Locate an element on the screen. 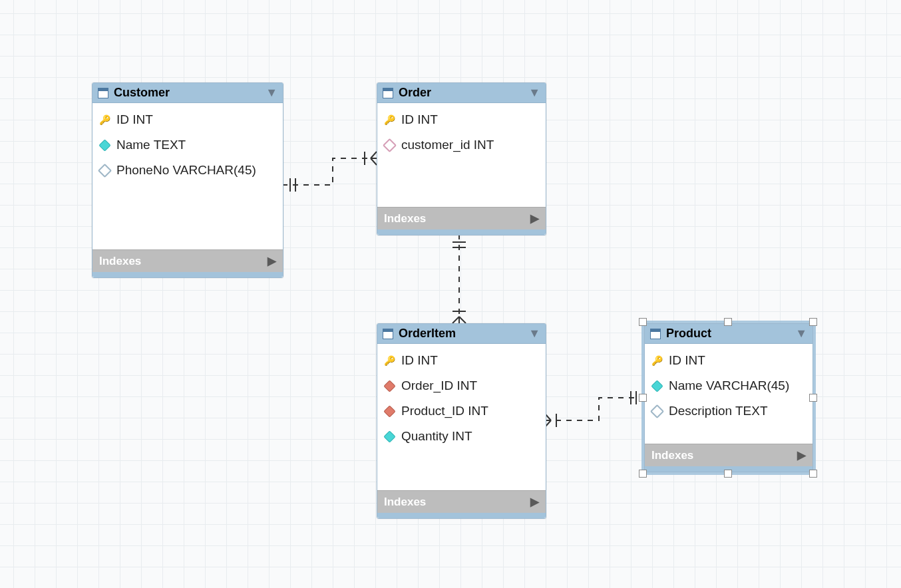 This screenshot has width=901, height=588. column-customer-id: customer_id INT is located at coordinates (462, 145).